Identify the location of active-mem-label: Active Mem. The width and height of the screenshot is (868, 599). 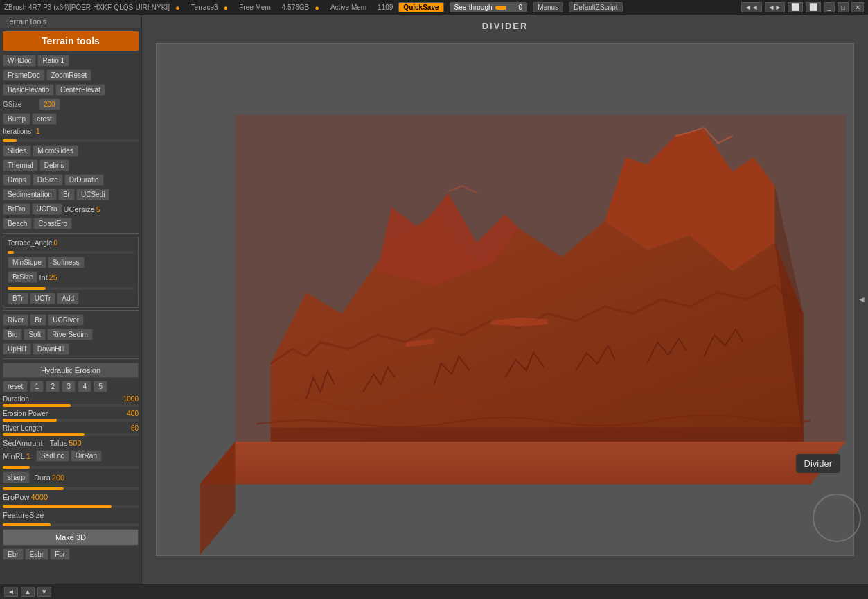
(348, 7).